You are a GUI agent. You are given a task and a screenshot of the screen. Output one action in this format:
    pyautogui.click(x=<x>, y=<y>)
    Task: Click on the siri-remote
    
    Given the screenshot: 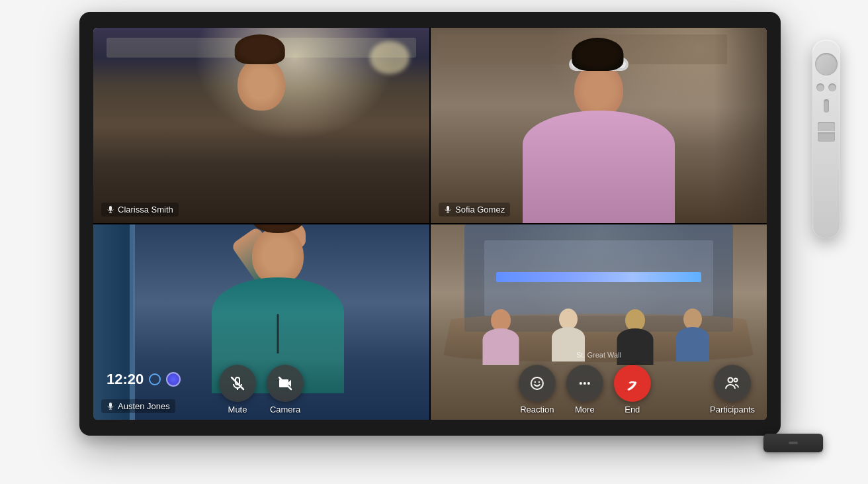 What is the action you would take?
    pyautogui.click(x=826, y=139)
    